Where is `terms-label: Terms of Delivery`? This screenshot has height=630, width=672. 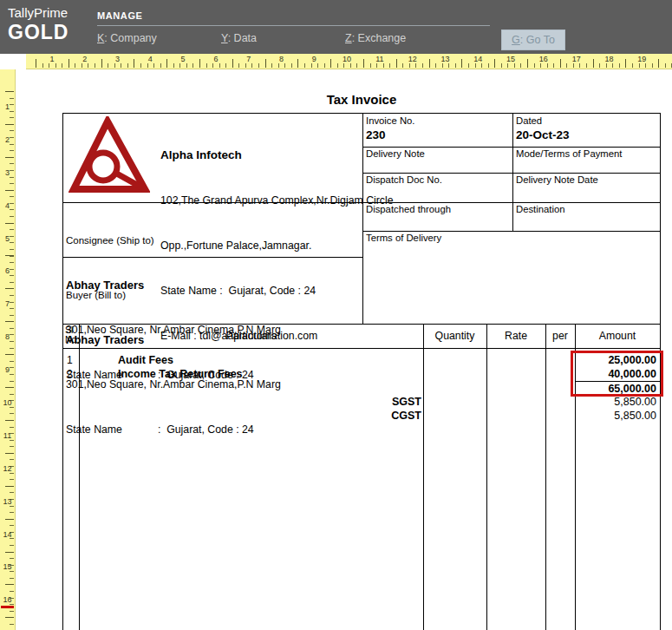 terms-label: Terms of Delivery is located at coordinates (512, 238).